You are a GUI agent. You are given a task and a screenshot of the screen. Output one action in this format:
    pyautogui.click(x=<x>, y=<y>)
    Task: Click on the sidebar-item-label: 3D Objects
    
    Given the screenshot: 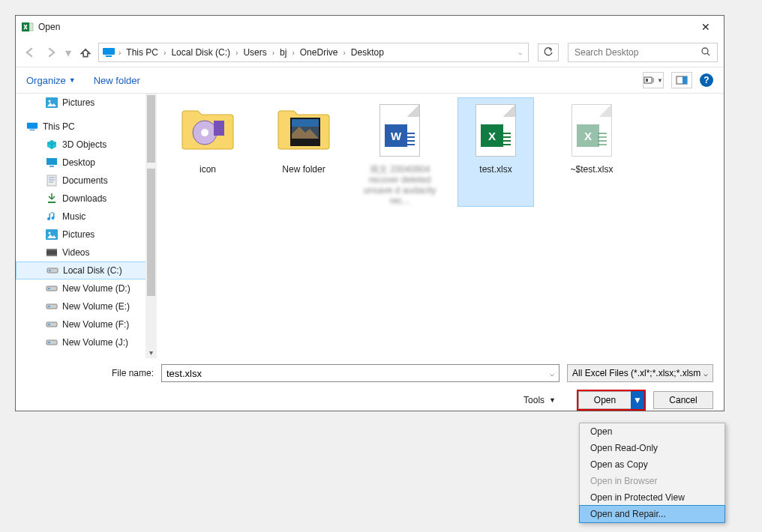 What is the action you would take?
    pyautogui.click(x=84, y=145)
    